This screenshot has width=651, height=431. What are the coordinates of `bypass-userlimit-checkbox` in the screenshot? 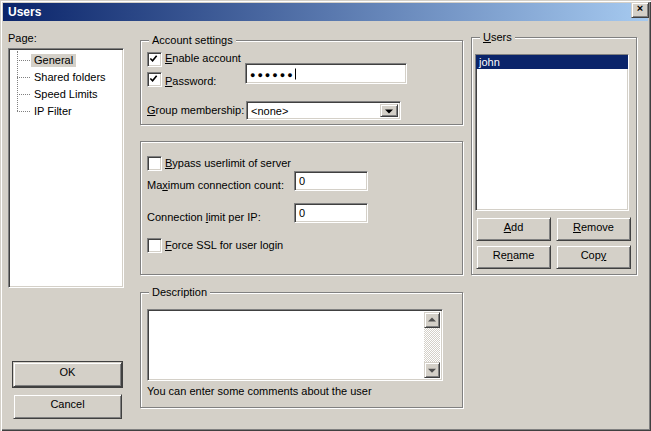 It's located at (154, 164).